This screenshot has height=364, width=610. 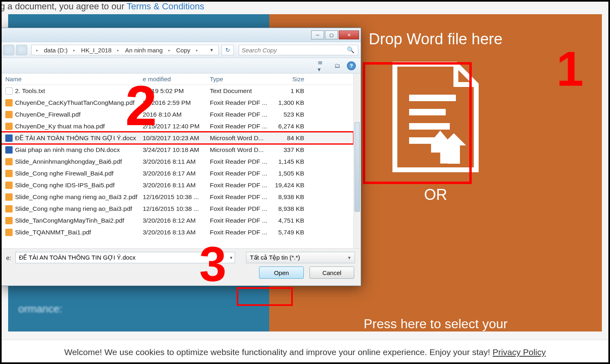 What do you see at coordinates (242, 150) in the screenshot?
I see `file-type: Microsoft Word D...` at bounding box center [242, 150].